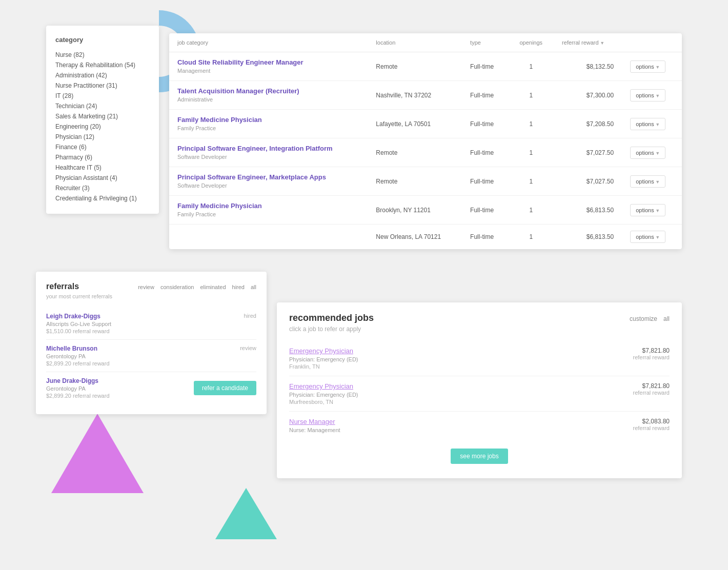  Describe the element at coordinates (103, 157) in the screenshot. I see `category-item: Pharmacy (6)` at that location.